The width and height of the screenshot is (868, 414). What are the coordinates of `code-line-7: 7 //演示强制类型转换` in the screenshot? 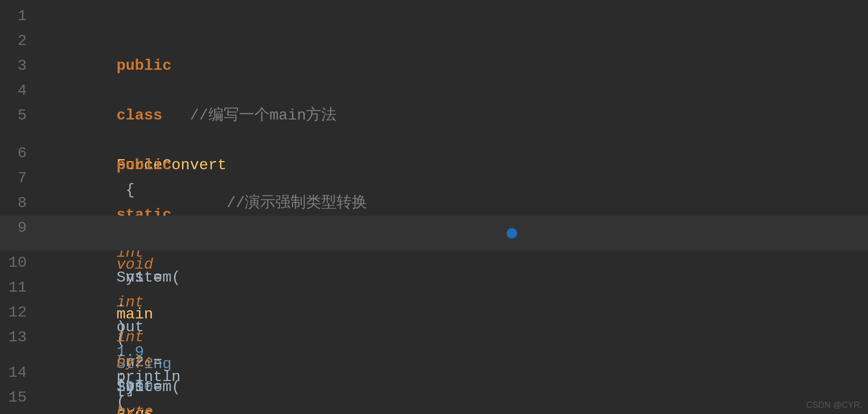 It's located at (434, 178).